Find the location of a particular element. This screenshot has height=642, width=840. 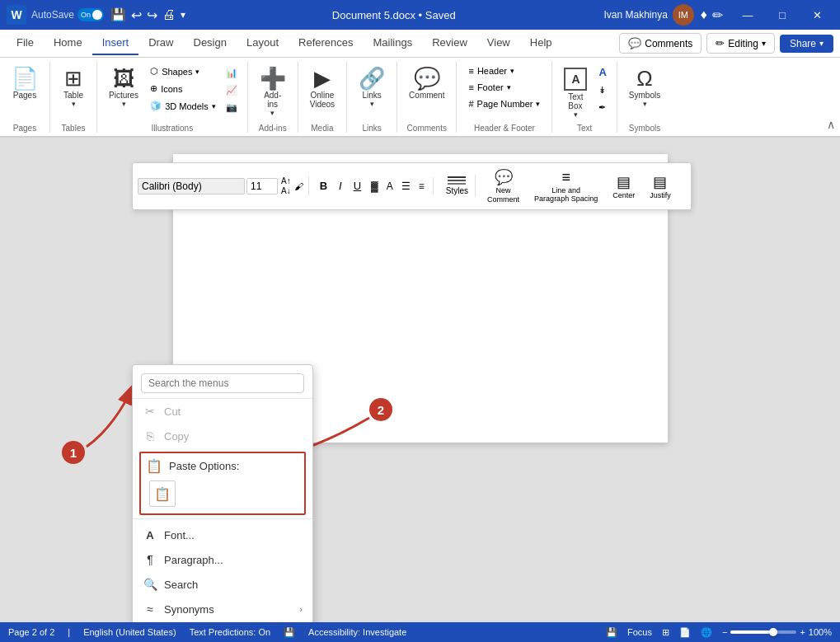

redo-icon: ↪ is located at coordinates (152, 15).